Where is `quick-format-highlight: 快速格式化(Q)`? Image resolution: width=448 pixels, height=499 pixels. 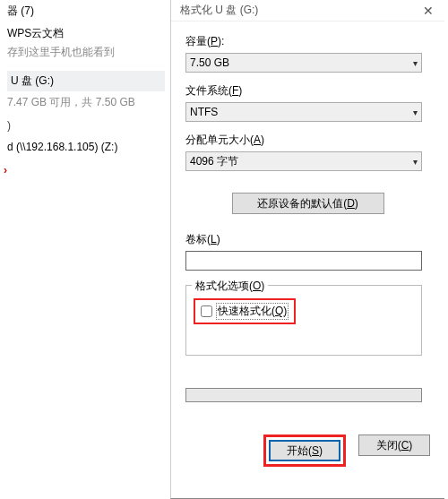 quick-format-highlight: 快速格式化(Q) is located at coordinates (245, 312).